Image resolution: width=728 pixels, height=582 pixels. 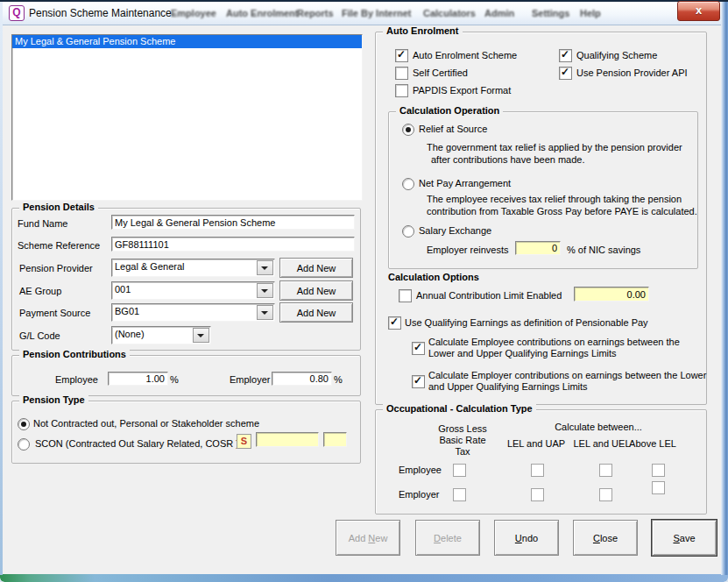 What do you see at coordinates (150, 266) in the screenshot?
I see `pension-provider-value: Legal & General` at bounding box center [150, 266].